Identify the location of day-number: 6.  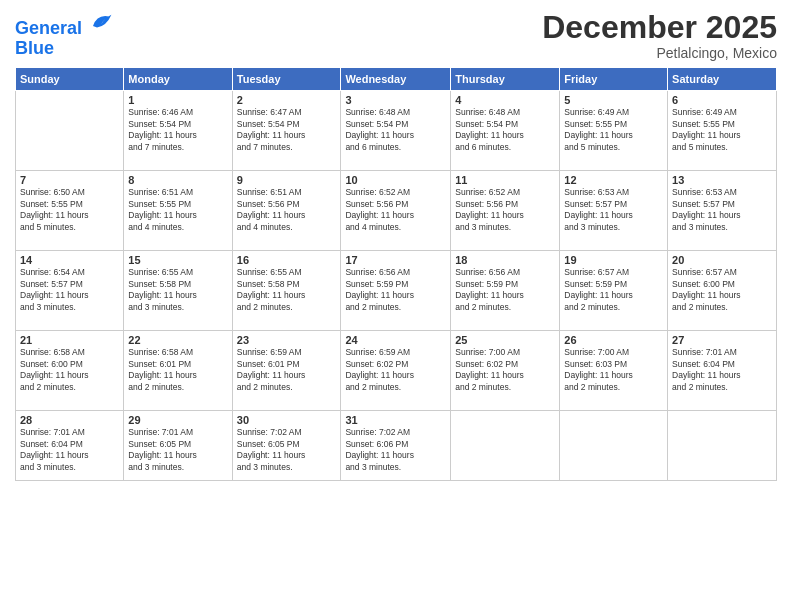
(722, 100).